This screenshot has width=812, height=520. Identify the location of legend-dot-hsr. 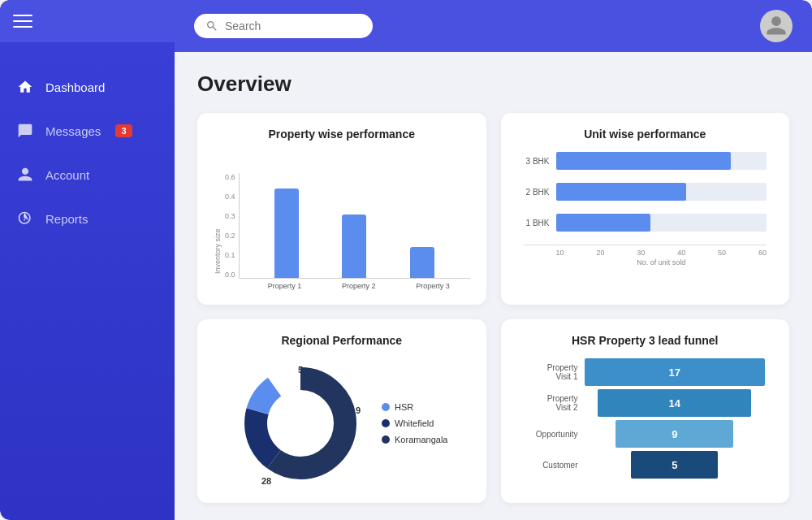
(386, 407).